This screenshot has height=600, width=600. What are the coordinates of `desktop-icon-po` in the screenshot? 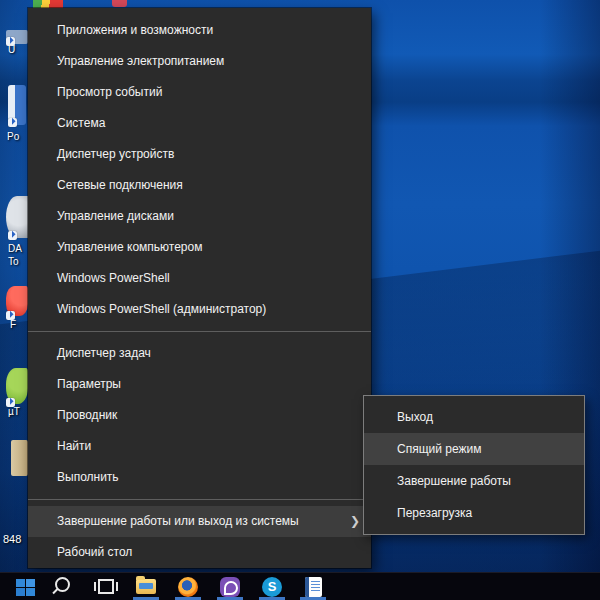 It's located at (17, 105).